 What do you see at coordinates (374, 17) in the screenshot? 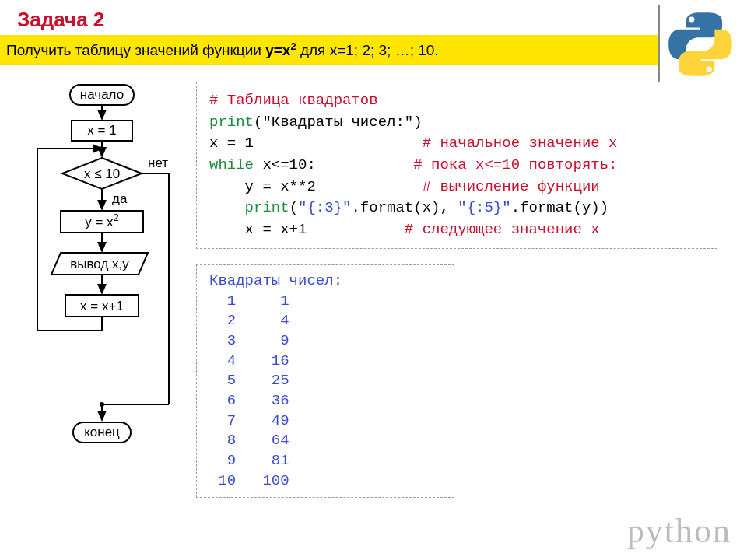
I see `page-title: Задача 2` at bounding box center [374, 17].